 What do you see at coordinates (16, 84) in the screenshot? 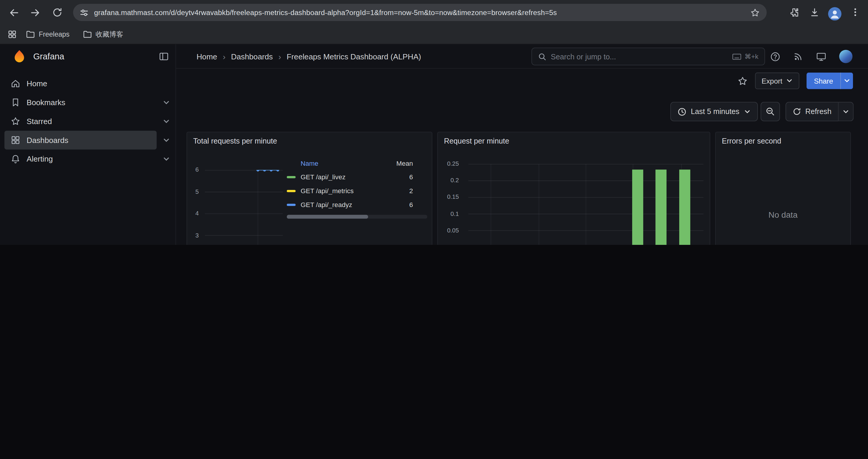
I see `home-icon` at bounding box center [16, 84].